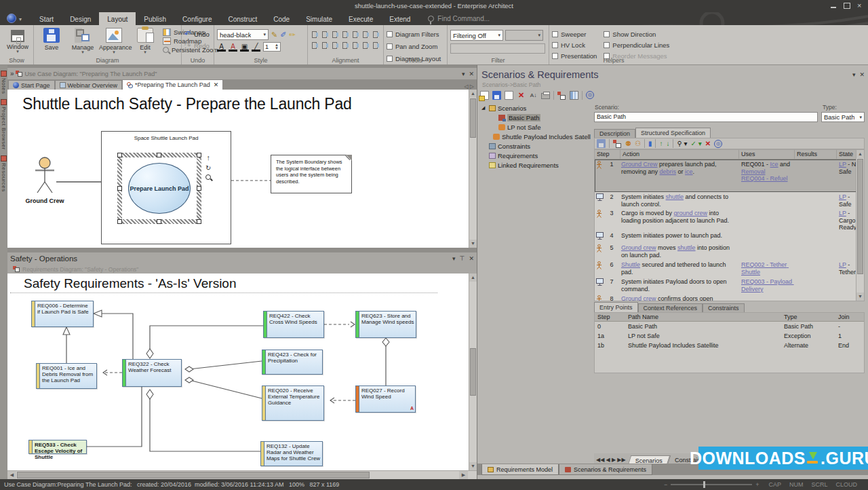 This screenshot has height=490, width=868. I want to click on requirement-req423: REQ423 - Check for Precipitation, so click(292, 362).